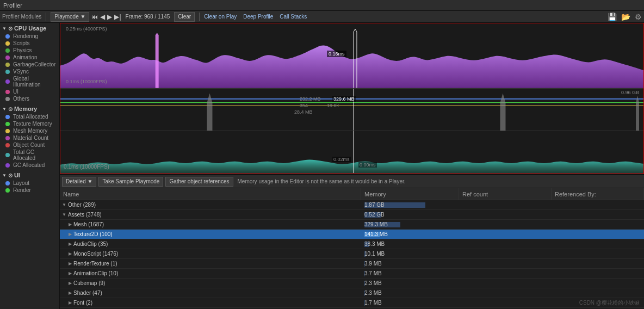 The width and height of the screenshot is (644, 309). Describe the element at coordinates (410, 205) in the screenshot. I see `cell-memory: 1.87 GB` at that location.